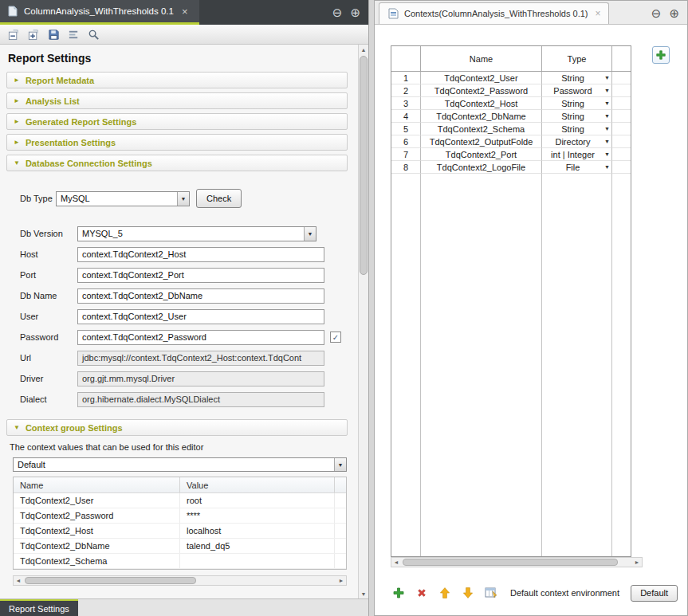 The height and width of the screenshot is (616, 688). Describe the element at coordinates (49, 233) in the screenshot. I see `db-version-label: Db Version` at that location.